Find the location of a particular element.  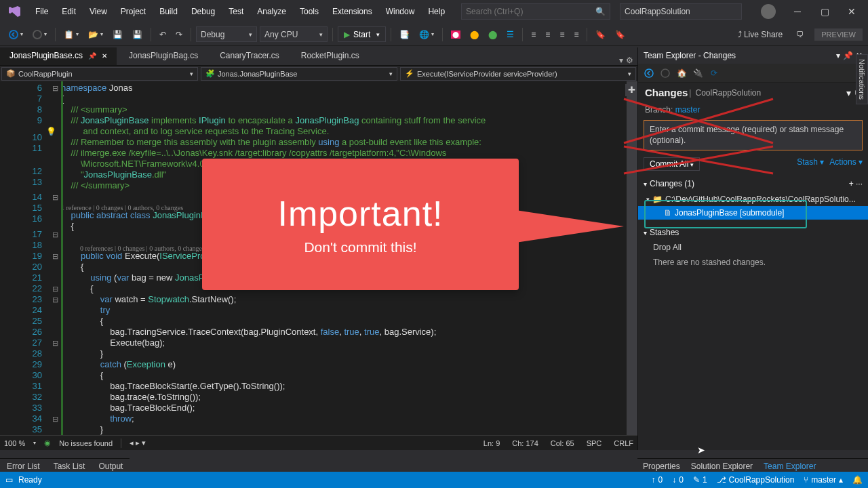

mouse-cursor-icon: ➤ is located at coordinates (701, 450).